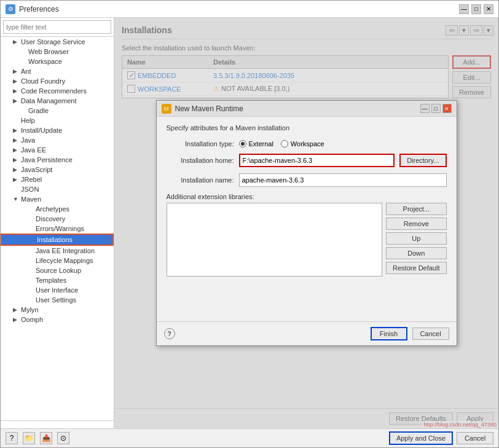  What do you see at coordinates (431, 334) in the screenshot?
I see `modal-cancel-button: Cancel` at bounding box center [431, 334].